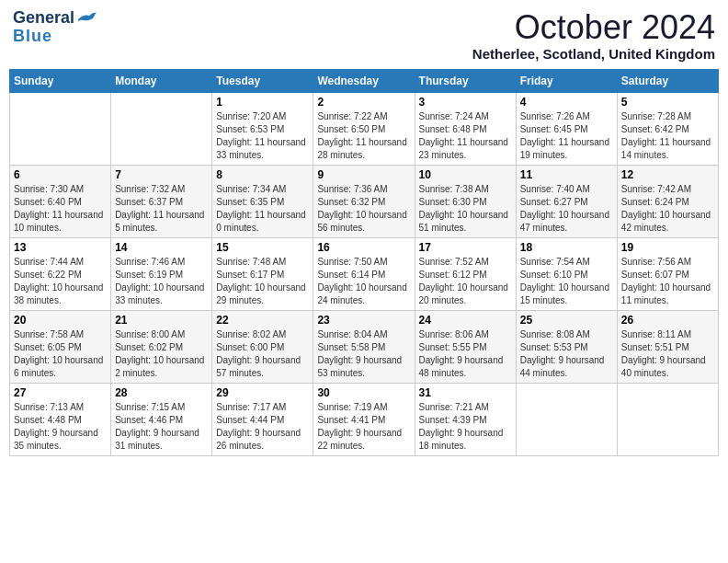 The width and height of the screenshot is (728, 563). What do you see at coordinates (594, 35) in the screenshot?
I see `title-block: October 2024 Netherlee, Scotland, United…` at bounding box center [594, 35].